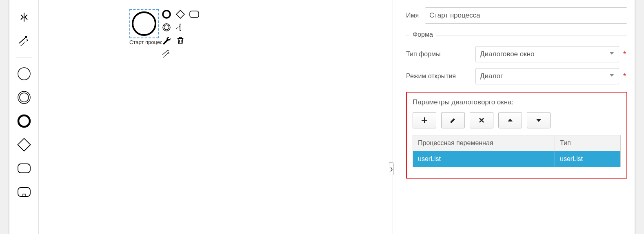 The width and height of the screenshot is (644, 234). Describe the element at coordinates (539, 120) in the screenshot. I see `move-down-button` at that location.